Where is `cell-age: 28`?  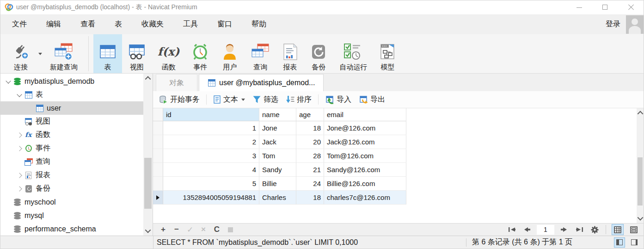 cell-age: 28 is located at coordinates (310, 156).